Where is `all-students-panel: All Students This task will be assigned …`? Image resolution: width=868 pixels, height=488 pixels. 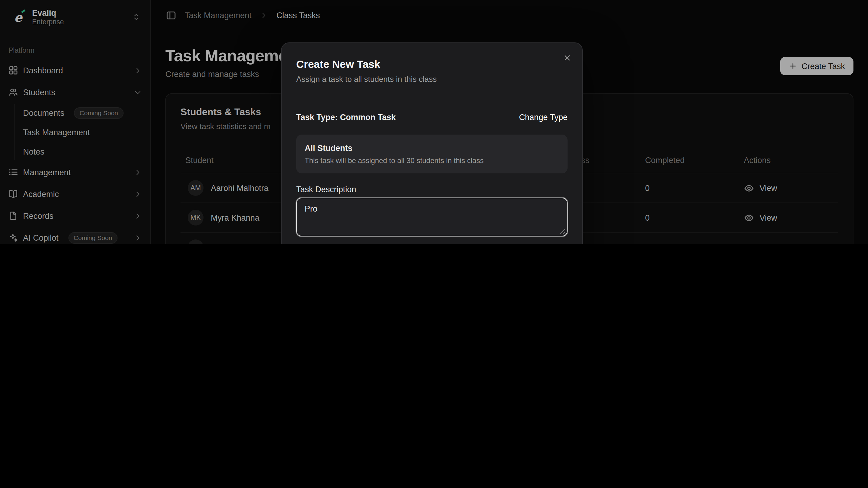
all-students-panel: All Students This task will be assigned … is located at coordinates (432, 154).